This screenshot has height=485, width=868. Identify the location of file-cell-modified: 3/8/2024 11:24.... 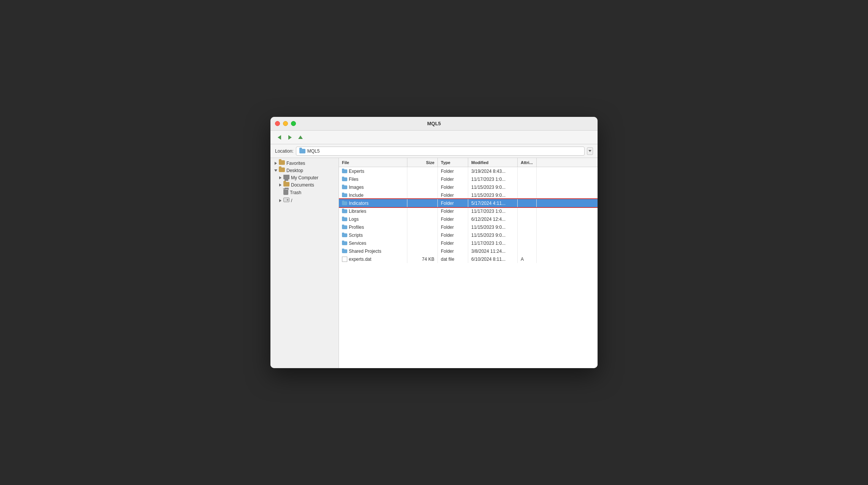
(493, 251).